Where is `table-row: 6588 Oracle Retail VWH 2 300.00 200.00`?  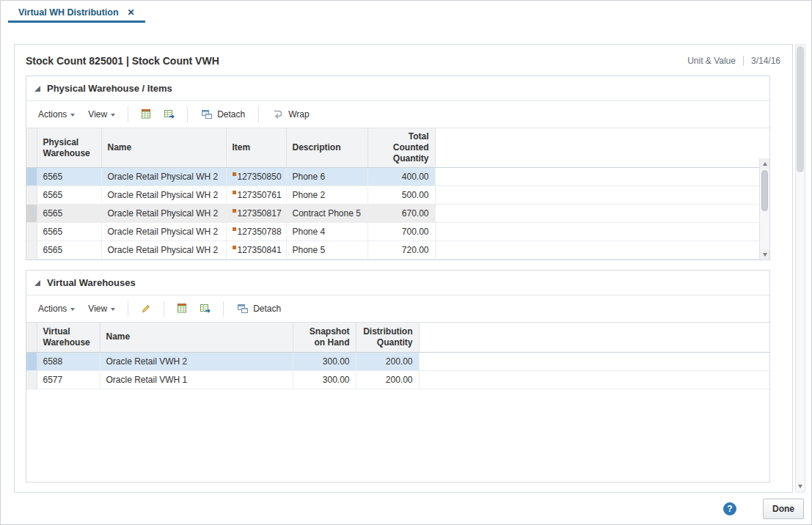
table-row: 6588 Oracle Retail VWH 2 300.00 200.00 is located at coordinates (398, 361).